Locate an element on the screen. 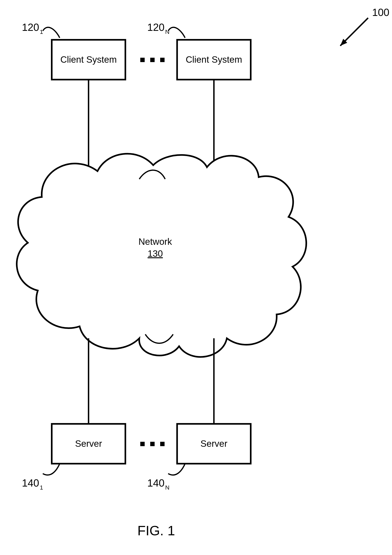 This screenshot has width=392, height=555. client-box-1: Client System is located at coordinates (88, 60).